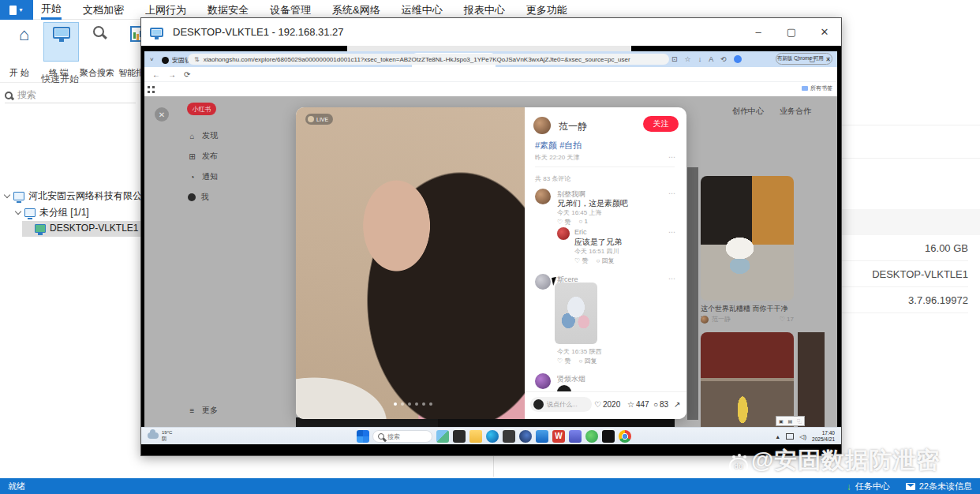 This screenshot has width=980, height=494. What do you see at coordinates (492, 436) in the screenshot?
I see `edge-icon` at bounding box center [492, 436].